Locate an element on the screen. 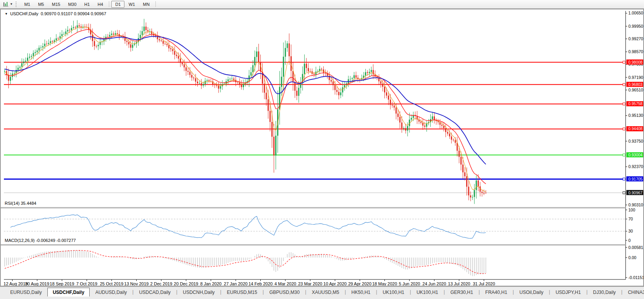 Image resolution: width=644 pixels, height=299 pixels. chart-tab-usoil-daily: USOil,Daily is located at coordinates (532, 292).